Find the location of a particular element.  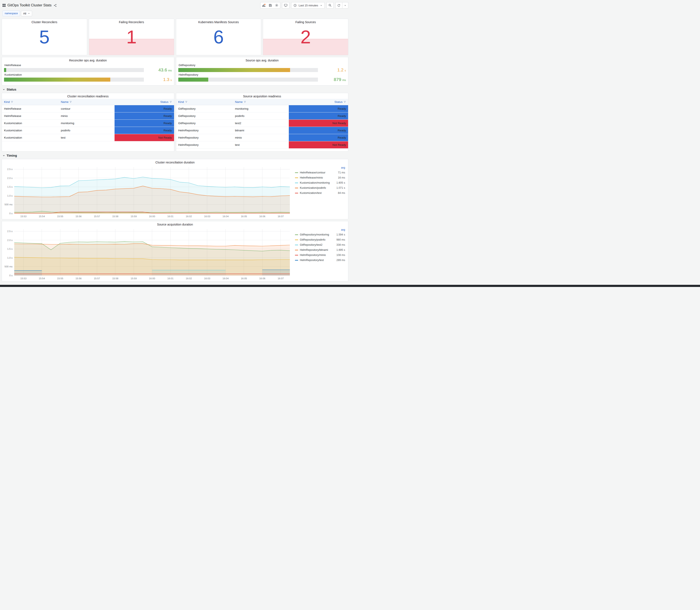

table-row: GitRepositorymonitoringReady is located at coordinates (262, 109).